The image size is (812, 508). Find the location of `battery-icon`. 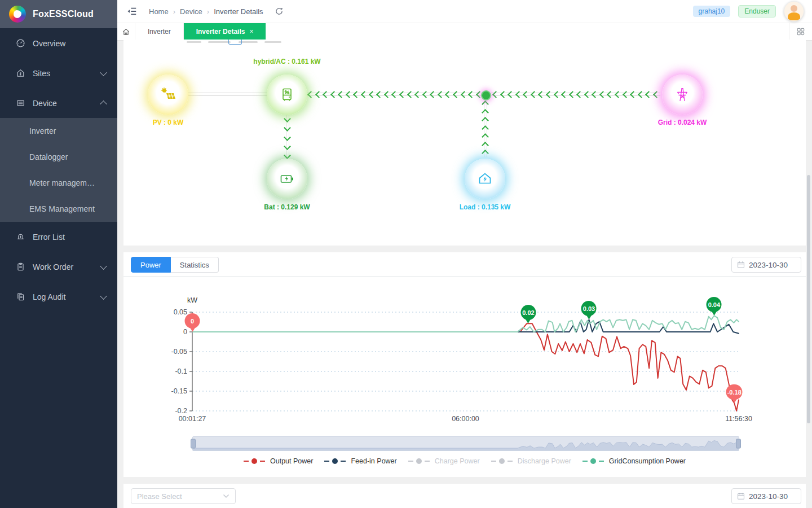

battery-icon is located at coordinates (287, 179).